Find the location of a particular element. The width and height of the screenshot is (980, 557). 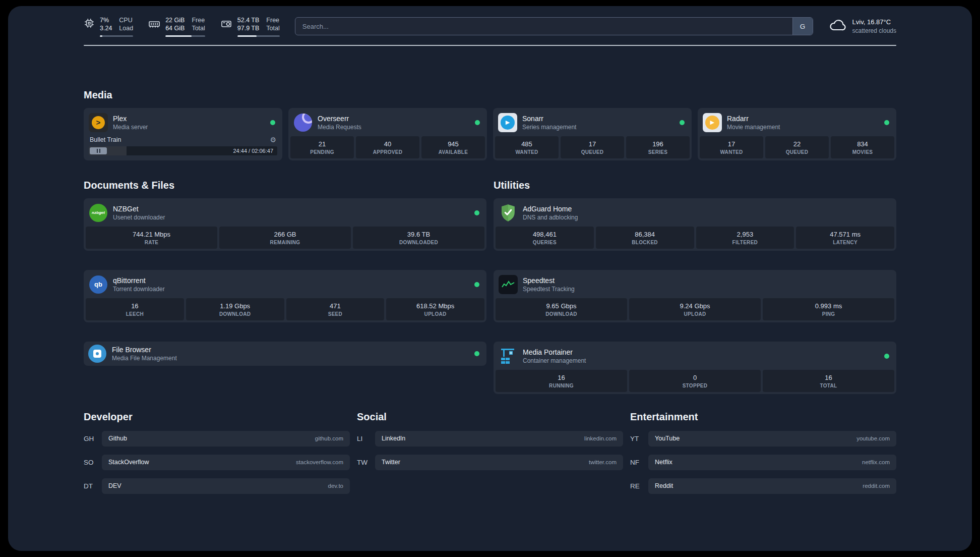

stat-label: BLOCKED is located at coordinates (645, 242).